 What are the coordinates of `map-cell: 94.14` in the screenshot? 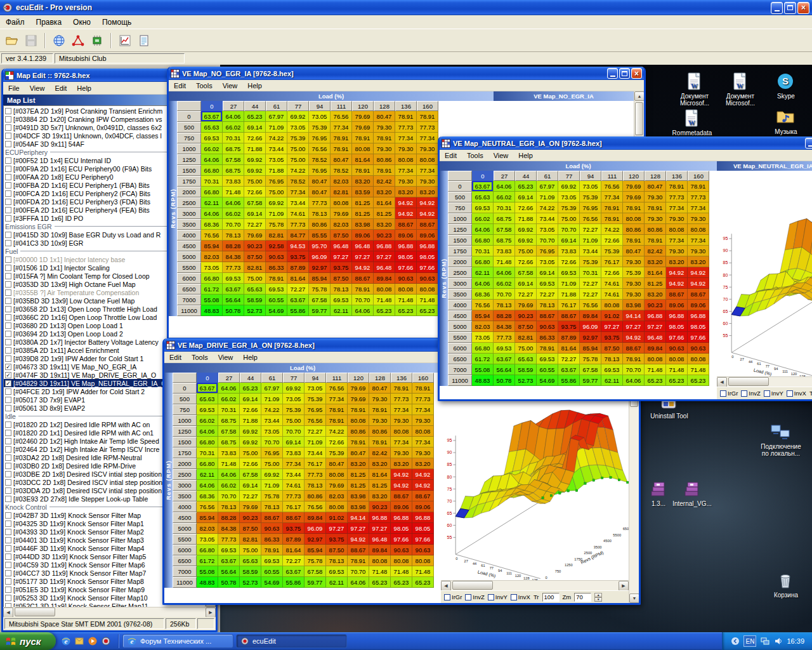 It's located at (634, 316).